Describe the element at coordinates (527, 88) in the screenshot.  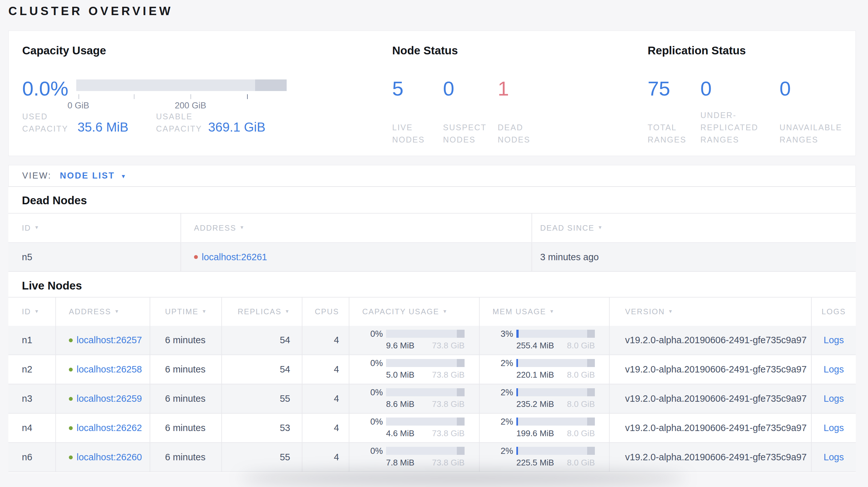
I see `dead-nodes-count: 1` at that location.